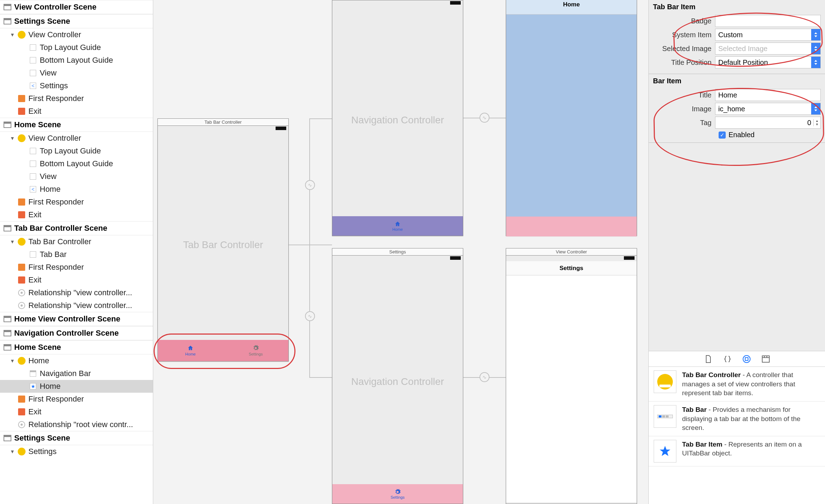 This screenshot has width=825, height=504. I want to click on library-item: Tab Bar Item - Represents an item on a U…, so click(737, 452).